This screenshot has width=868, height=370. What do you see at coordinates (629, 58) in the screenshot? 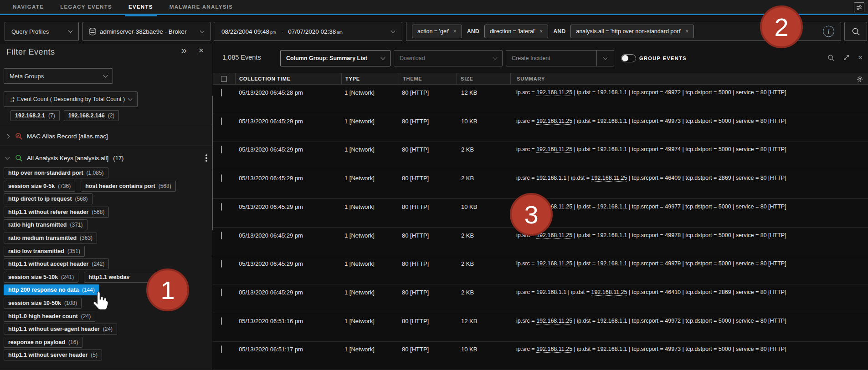
I see `group-events-toggle` at bounding box center [629, 58].